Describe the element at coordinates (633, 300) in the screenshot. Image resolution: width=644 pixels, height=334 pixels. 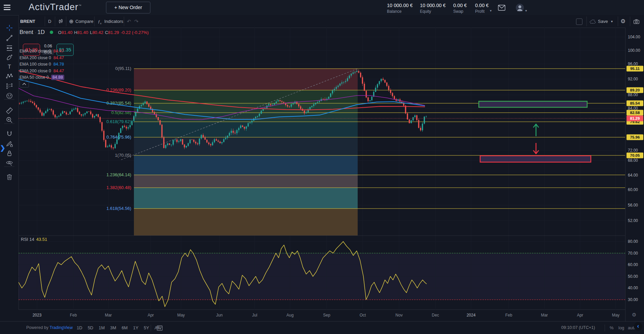
I see `rsi-tick: 30.00` at that location.